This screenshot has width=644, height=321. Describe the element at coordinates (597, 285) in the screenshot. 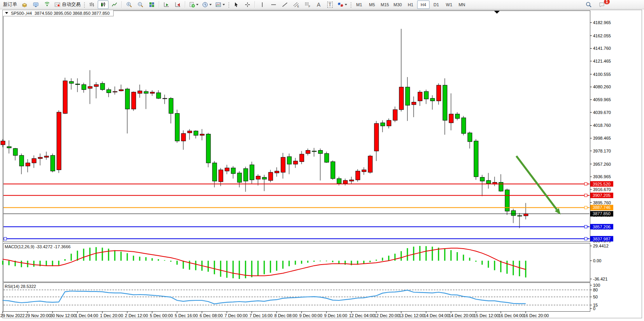

I see `svg-text: 100` at that location.